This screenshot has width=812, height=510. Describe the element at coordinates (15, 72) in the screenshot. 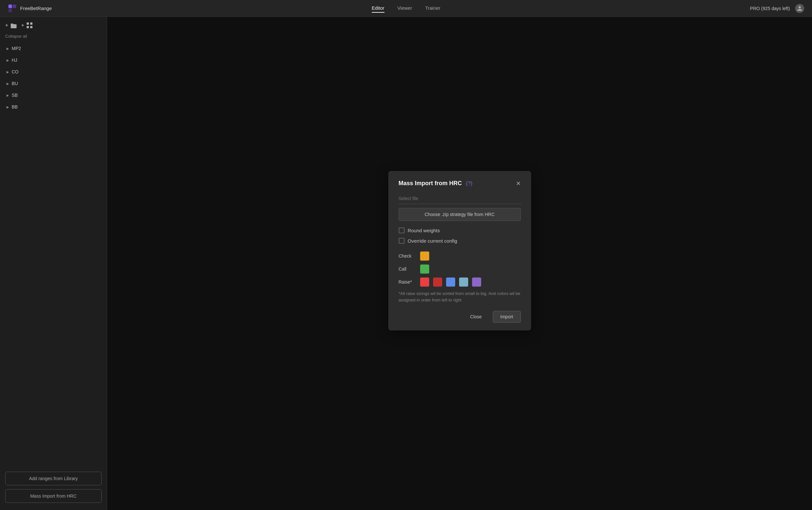

I see `sidebar-label-co: CO` at that location.